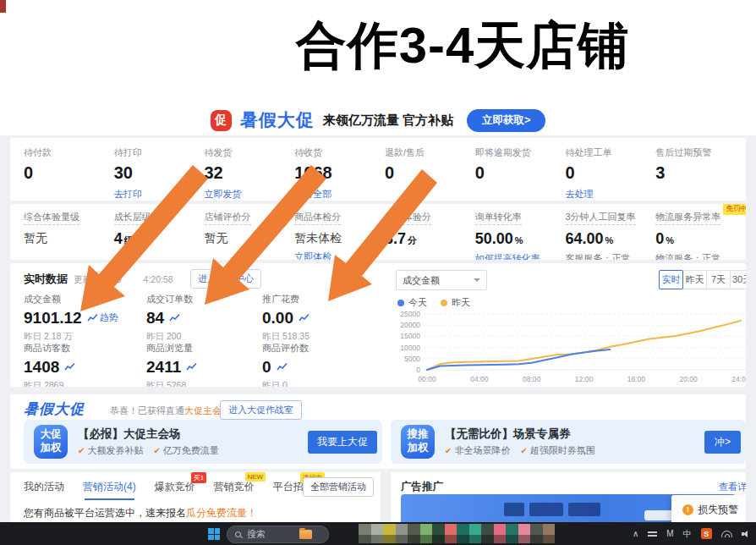 The image size is (756, 545). Describe the element at coordinates (722, 442) in the screenshot. I see `go-button: 冲>` at that location.